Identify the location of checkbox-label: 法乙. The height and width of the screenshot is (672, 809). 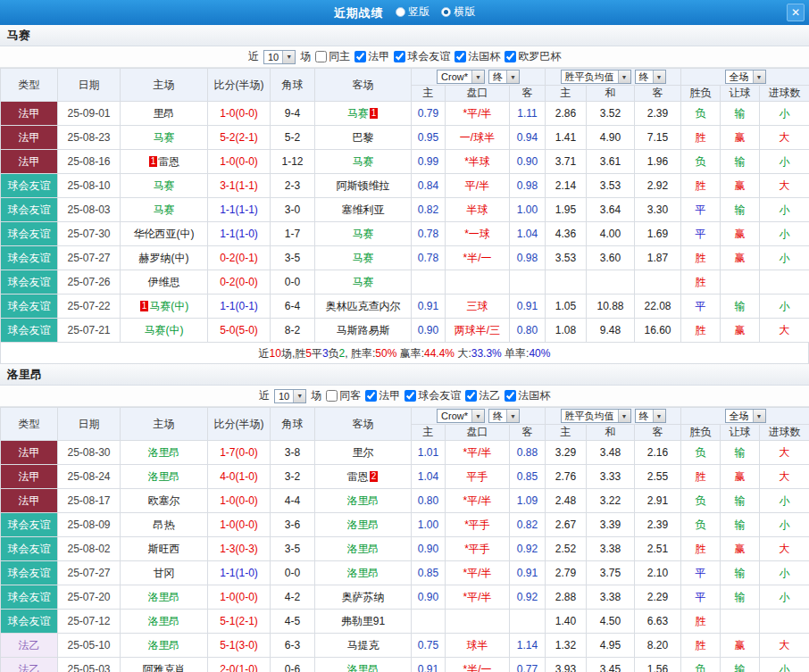
(489, 396).